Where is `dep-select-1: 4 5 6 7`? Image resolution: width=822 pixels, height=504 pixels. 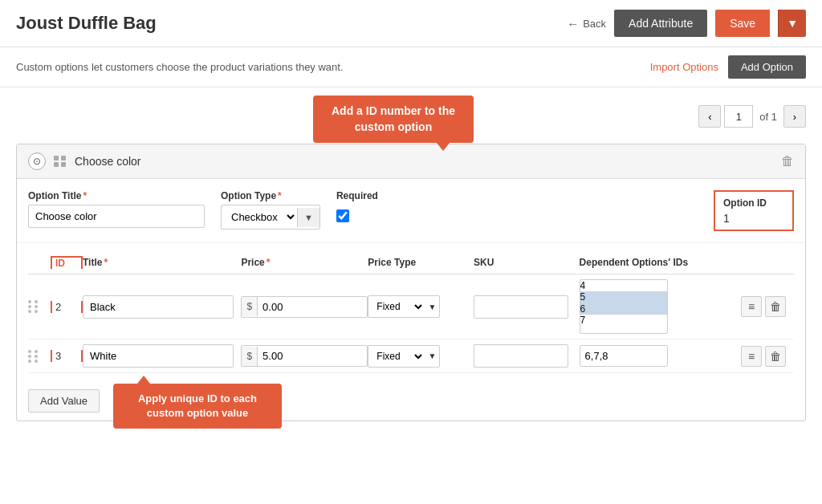 dep-select-1: 4 5 6 7 is located at coordinates (624, 307).